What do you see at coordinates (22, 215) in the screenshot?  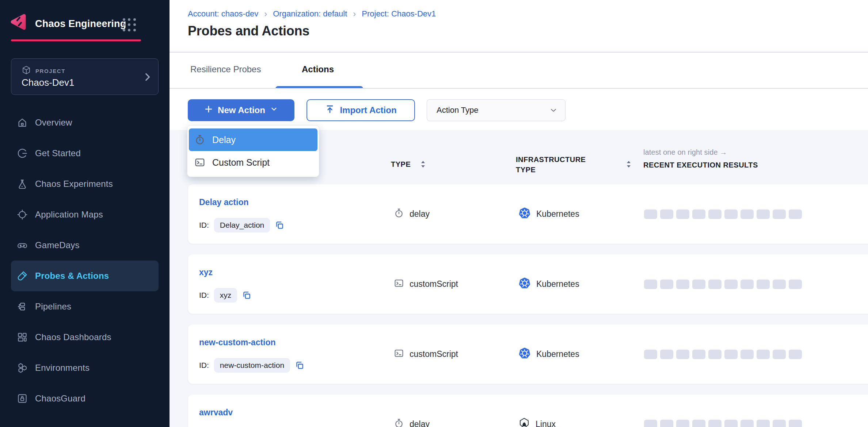 I see `target-icon` at bounding box center [22, 215].